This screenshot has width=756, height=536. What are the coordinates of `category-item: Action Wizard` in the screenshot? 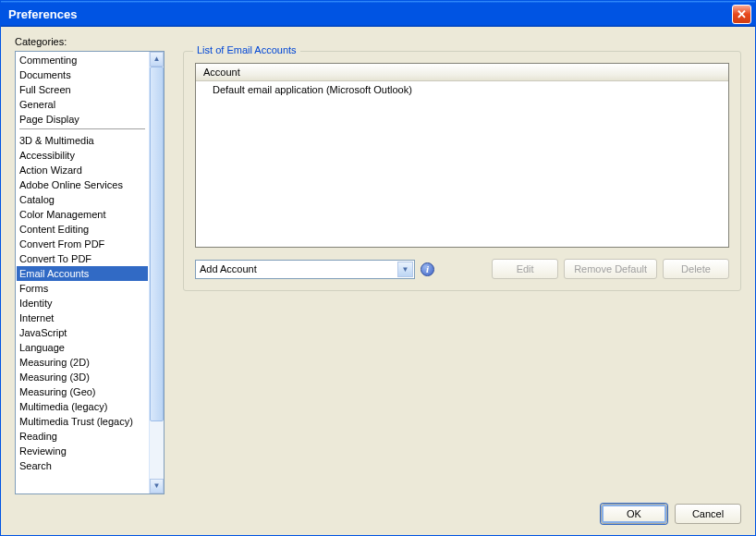 It's located at (82, 170).